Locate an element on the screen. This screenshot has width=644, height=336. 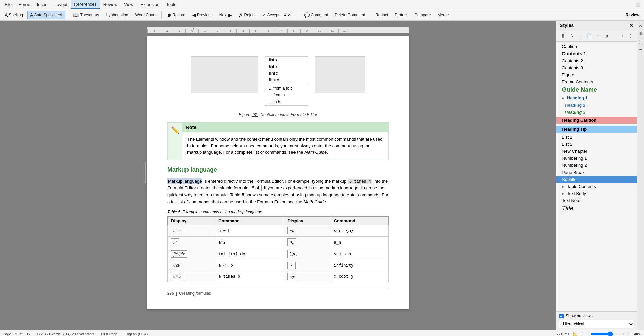
style-item-table-contents: ▶ Table Contents is located at coordinates (596, 186).